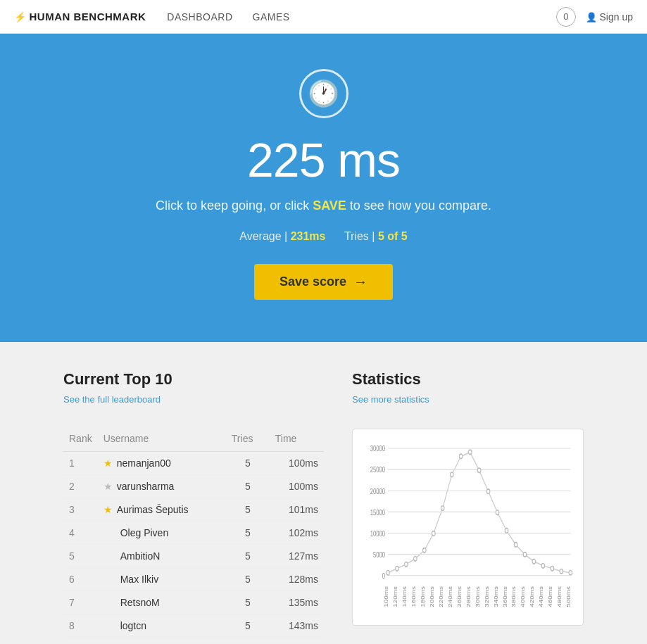 Image resolution: width=647 pixels, height=644 pixels. I want to click on username-cell: ★Aurimas Šeputis, so click(162, 510).